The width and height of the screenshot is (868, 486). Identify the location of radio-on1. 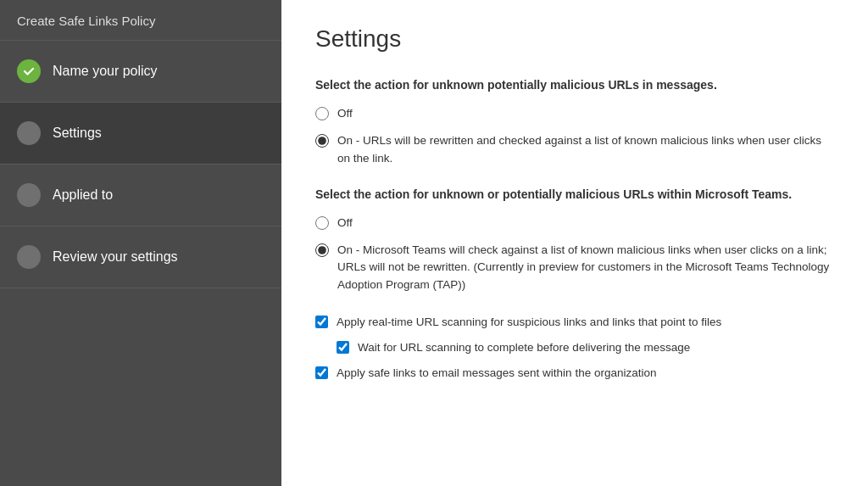
(322, 141).